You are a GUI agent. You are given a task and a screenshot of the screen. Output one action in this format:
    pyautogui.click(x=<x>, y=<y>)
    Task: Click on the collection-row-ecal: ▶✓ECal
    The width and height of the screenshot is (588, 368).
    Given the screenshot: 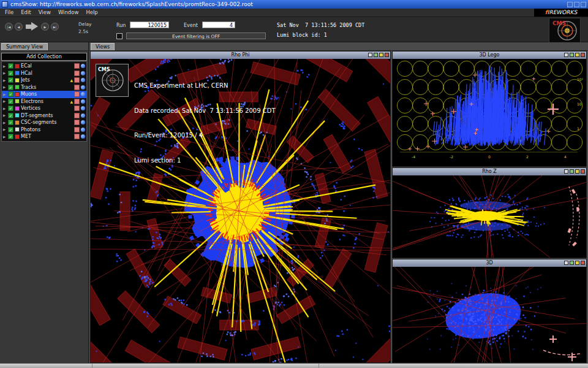 What is the action you would take?
    pyautogui.click(x=44, y=66)
    